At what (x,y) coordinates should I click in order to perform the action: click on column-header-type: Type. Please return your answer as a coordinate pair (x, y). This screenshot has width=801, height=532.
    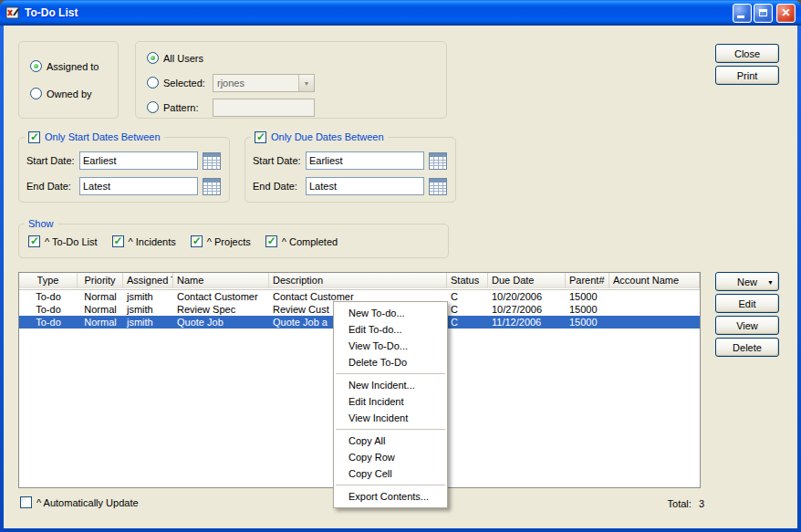
    Looking at the image, I should click on (48, 281).